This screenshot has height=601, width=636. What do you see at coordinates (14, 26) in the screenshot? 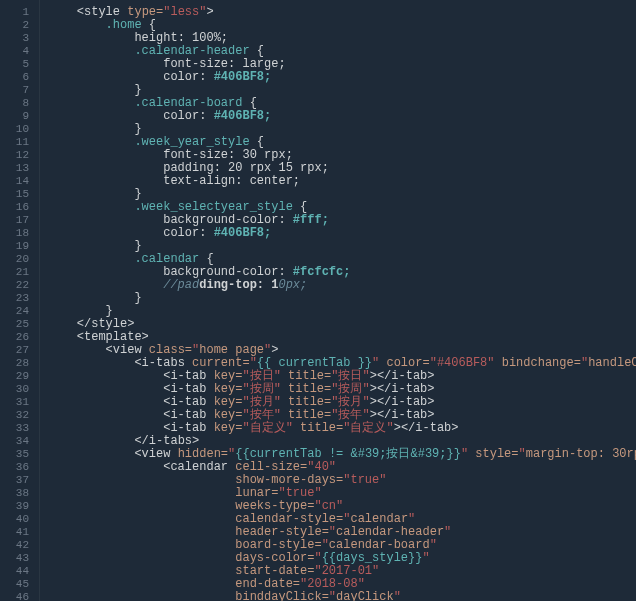
I see `line-number: 2` at bounding box center [14, 26].